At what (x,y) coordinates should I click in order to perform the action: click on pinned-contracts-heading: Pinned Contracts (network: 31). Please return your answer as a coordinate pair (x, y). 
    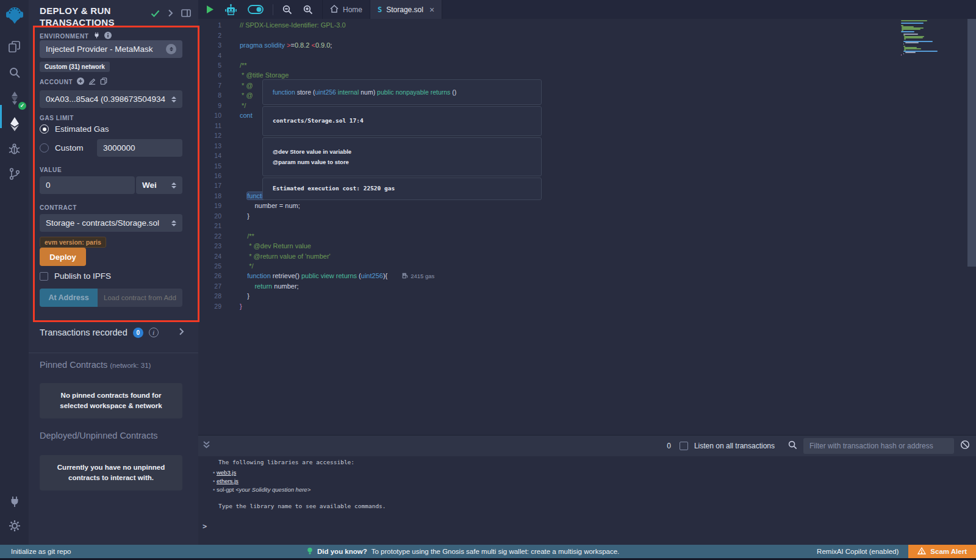
    Looking at the image, I should click on (95, 365).